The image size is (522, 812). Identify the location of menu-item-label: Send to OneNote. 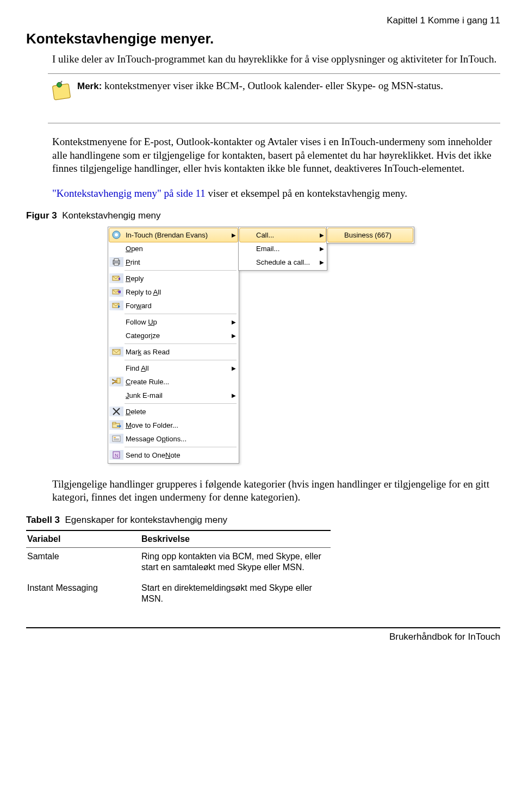
(177, 455).